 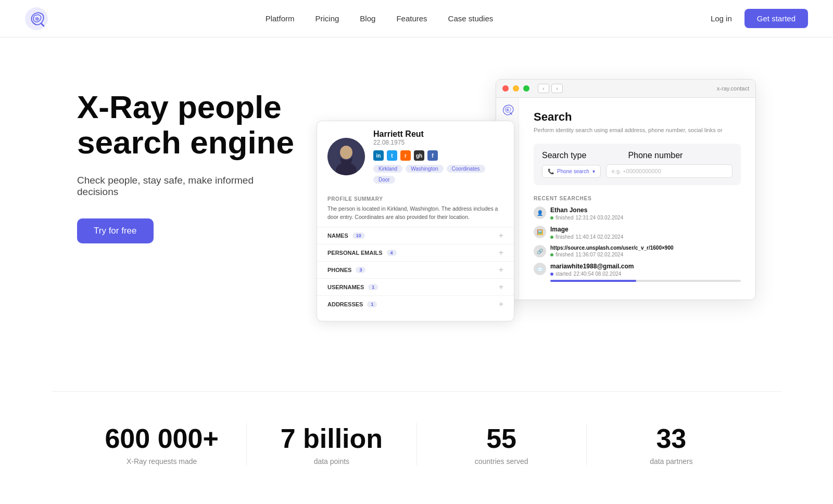 What do you see at coordinates (36, 19) in the screenshot?
I see `logo` at bounding box center [36, 19].